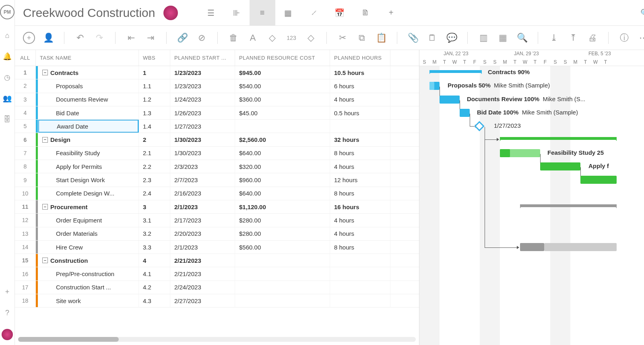  I want to click on undo-button: ↶, so click(80, 38).